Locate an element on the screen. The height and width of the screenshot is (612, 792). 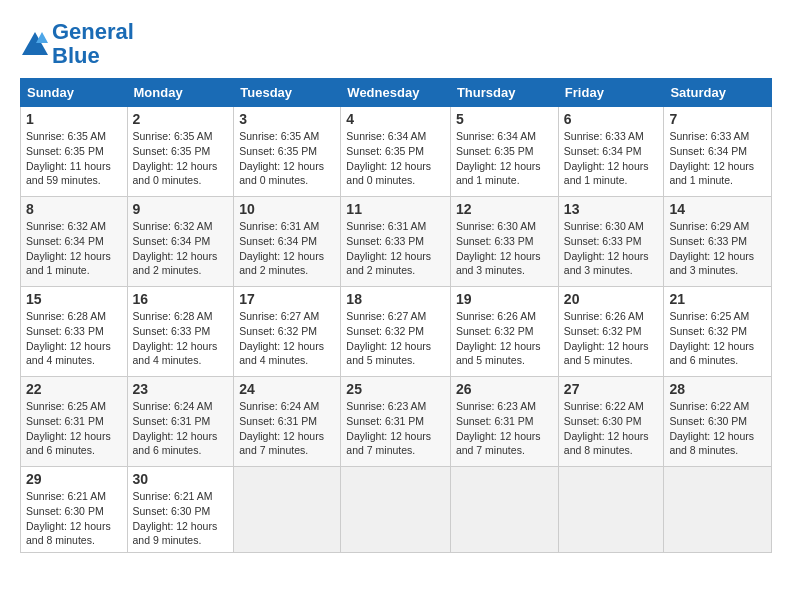
calendar-cell: 15Sunrise: 6:28 AMSunset: 6:33 PMDayligh… is located at coordinates (74, 332).